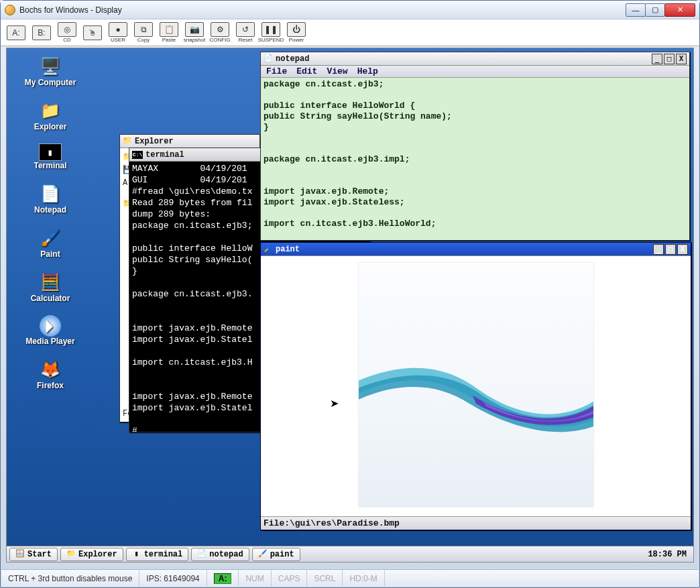  Describe the element at coordinates (42, 33) in the screenshot. I see `toolbar-glyph: B:` at that location.